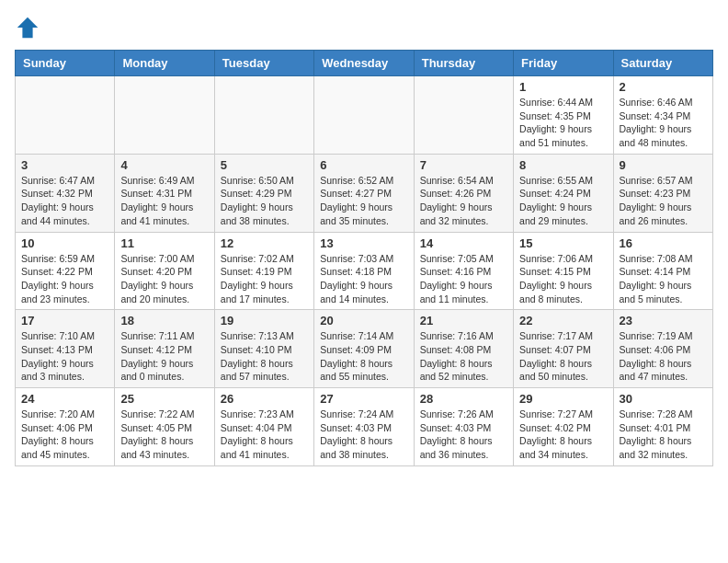  Describe the element at coordinates (265, 243) in the screenshot. I see `day-number: 12` at that location.